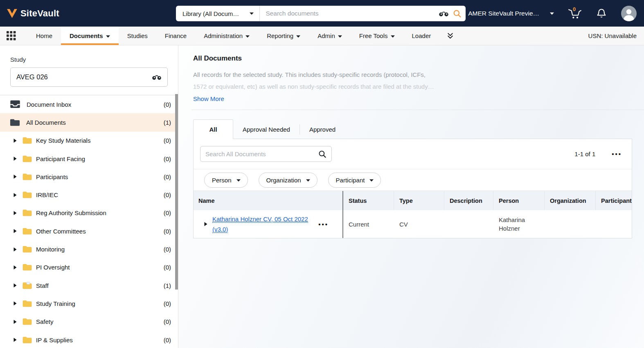 This screenshot has width=644, height=348. What do you see at coordinates (89, 267) in the screenshot?
I see `sidebar-item-pi-oversight: PI Oversight (0)` at bounding box center [89, 267].